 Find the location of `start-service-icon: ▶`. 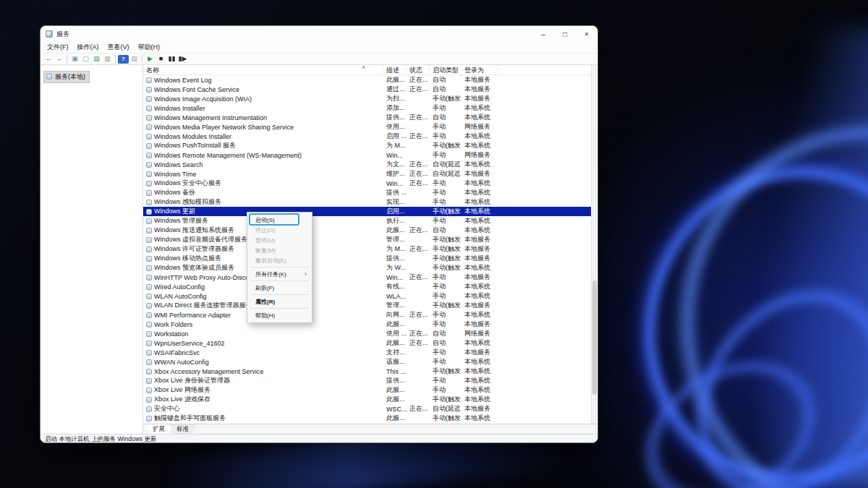

start-service-icon: ▶ is located at coordinates (150, 59).